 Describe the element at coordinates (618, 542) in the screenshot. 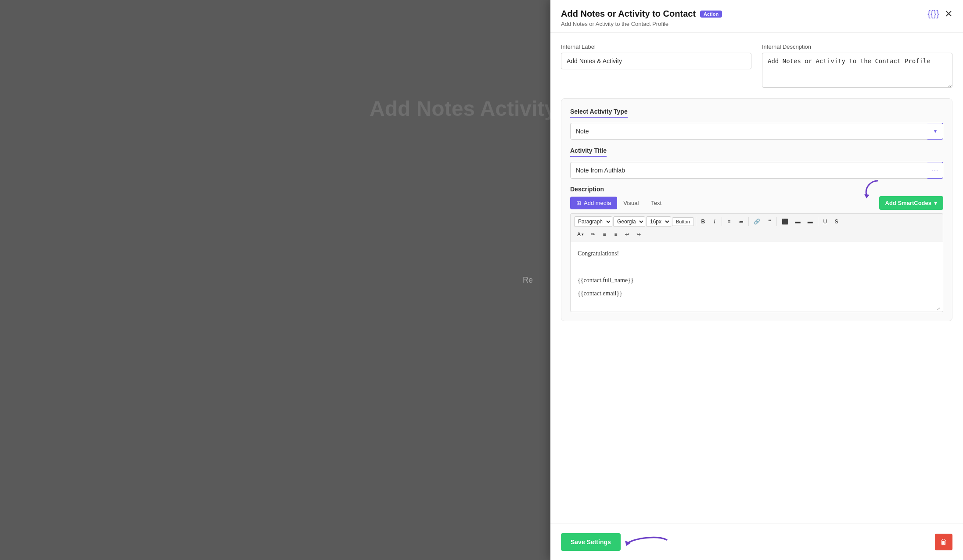

I see `footer-left: Save Settings` at that location.